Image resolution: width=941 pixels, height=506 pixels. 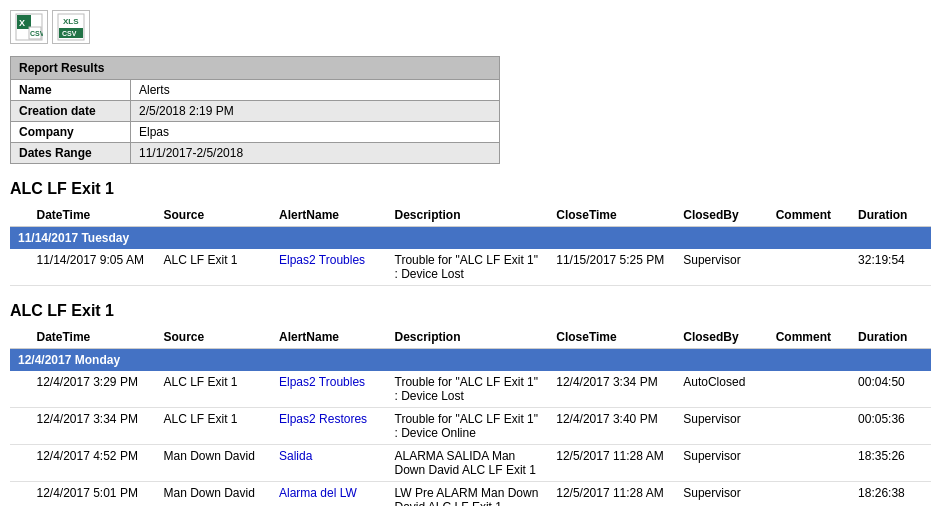 I want to click on cell-datetime: 12/4/2017 3:29 PM, so click(x=92, y=390).